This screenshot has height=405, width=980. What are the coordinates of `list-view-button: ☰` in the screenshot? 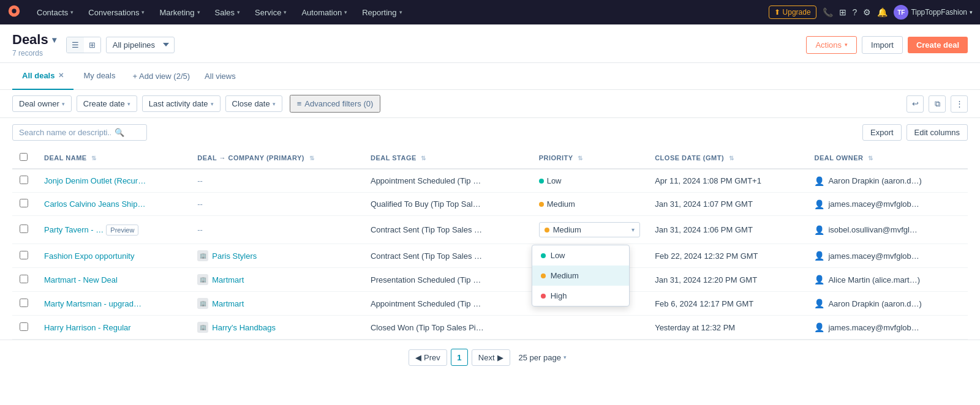 It's located at (75, 45).